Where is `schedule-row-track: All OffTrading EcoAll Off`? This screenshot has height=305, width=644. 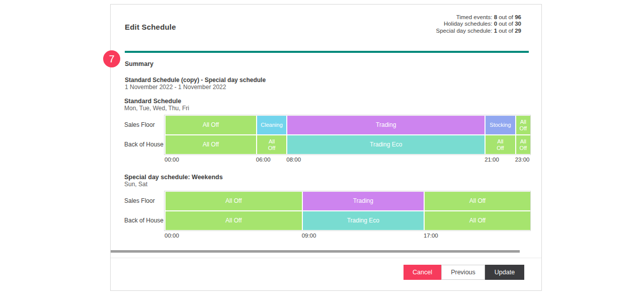 schedule-row-track: All OffTrading EcoAll Off is located at coordinates (347, 220).